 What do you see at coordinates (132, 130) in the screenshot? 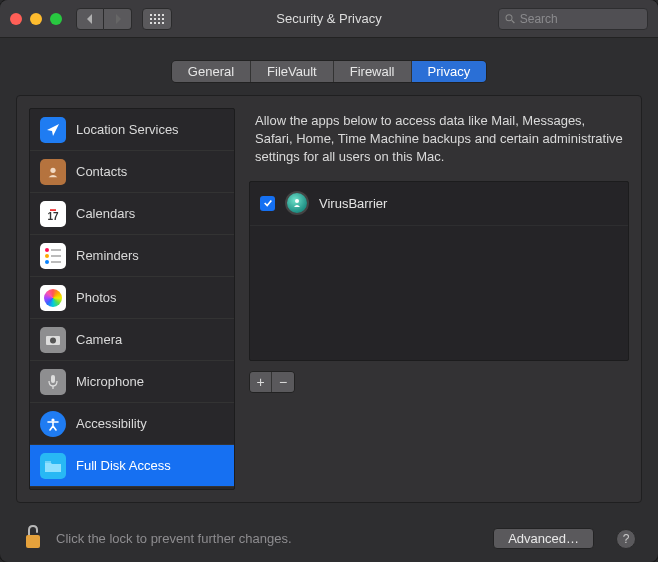
I see `sidebar-item-location: Location Services` at bounding box center [132, 130].